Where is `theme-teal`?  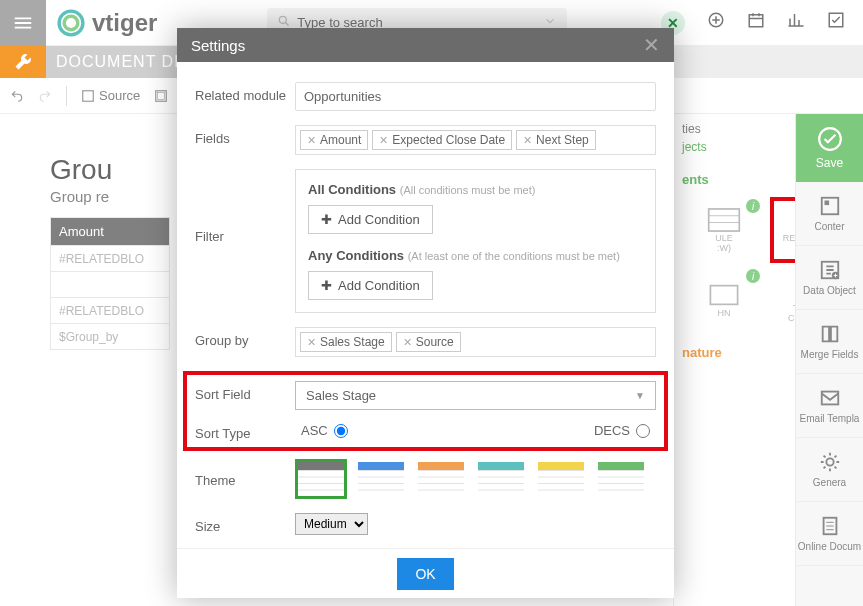 theme-teal is located at coordinates (501, 479).